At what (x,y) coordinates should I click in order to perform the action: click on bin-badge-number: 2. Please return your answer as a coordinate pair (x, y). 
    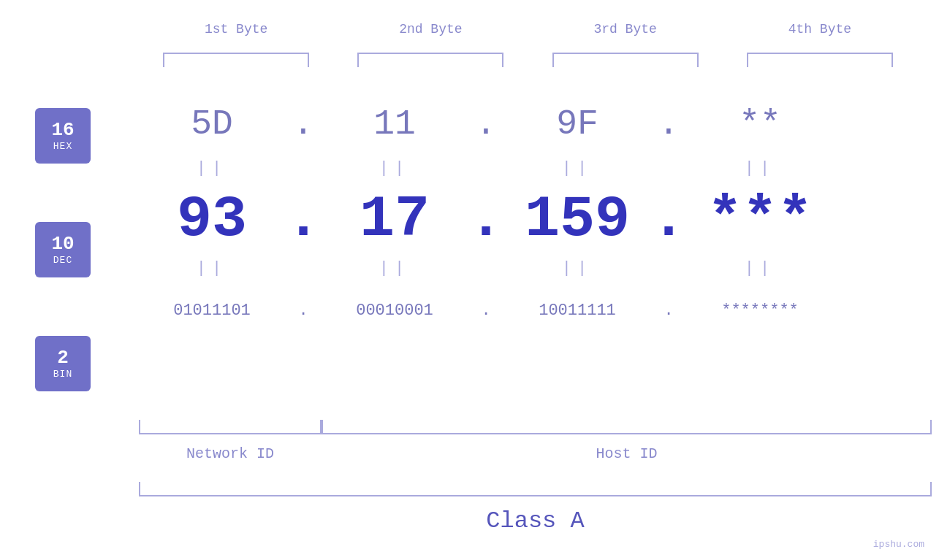
    Looking at the image, I should click on (63, 358).